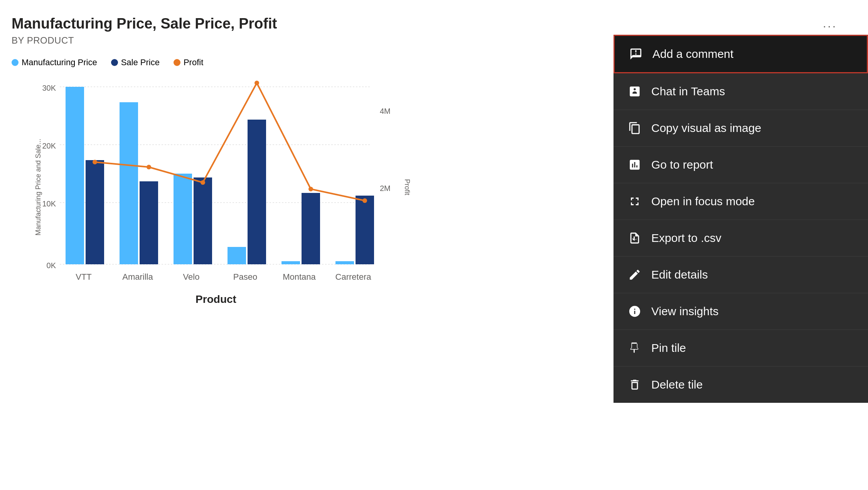  I want to click on svg-text: 2M, so click(385, 188).